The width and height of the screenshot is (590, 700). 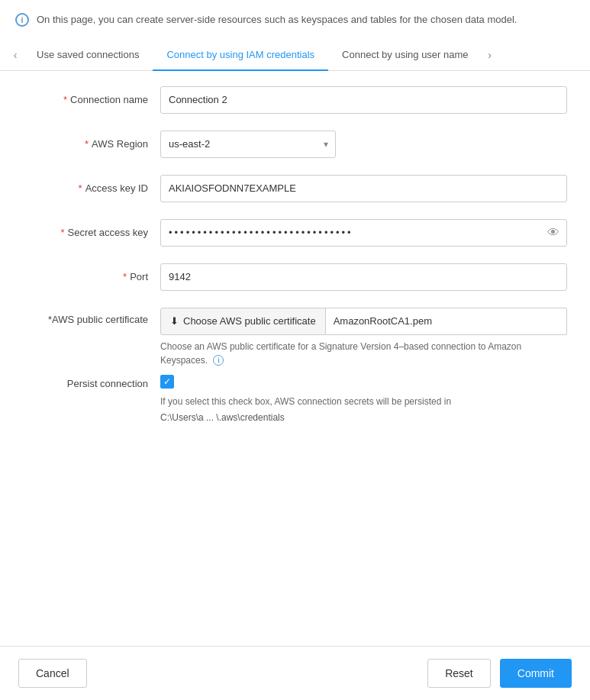 What do you see at coordinates (295, 55) in the screenshot?
I see `tabs-container: ‹ Use saved connections Connect by using…` at bounding box center [295, 55].